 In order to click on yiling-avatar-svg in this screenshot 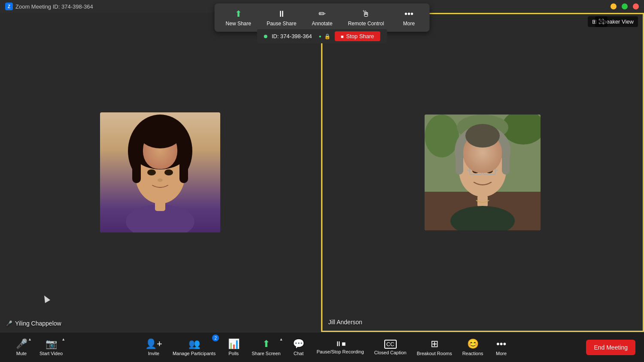, I will do `click(160, 172)`.